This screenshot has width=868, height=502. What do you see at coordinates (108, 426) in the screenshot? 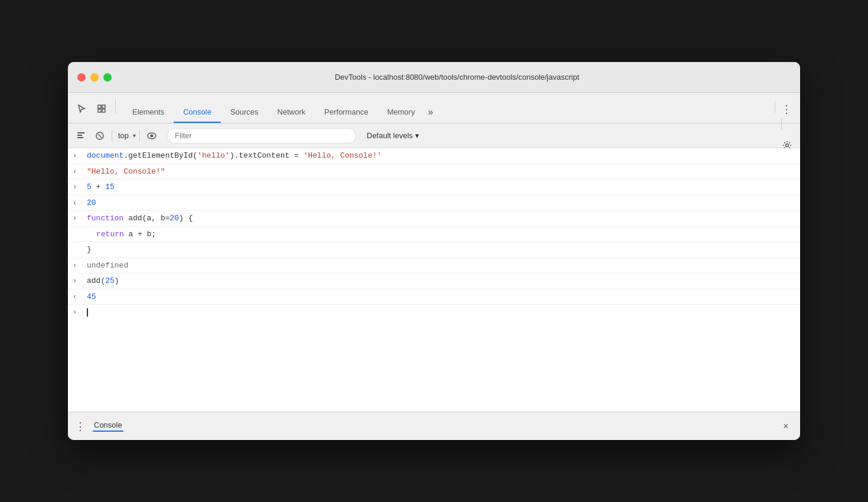
I see `drawer-console-label: Console` at bounding box center [108, 426].